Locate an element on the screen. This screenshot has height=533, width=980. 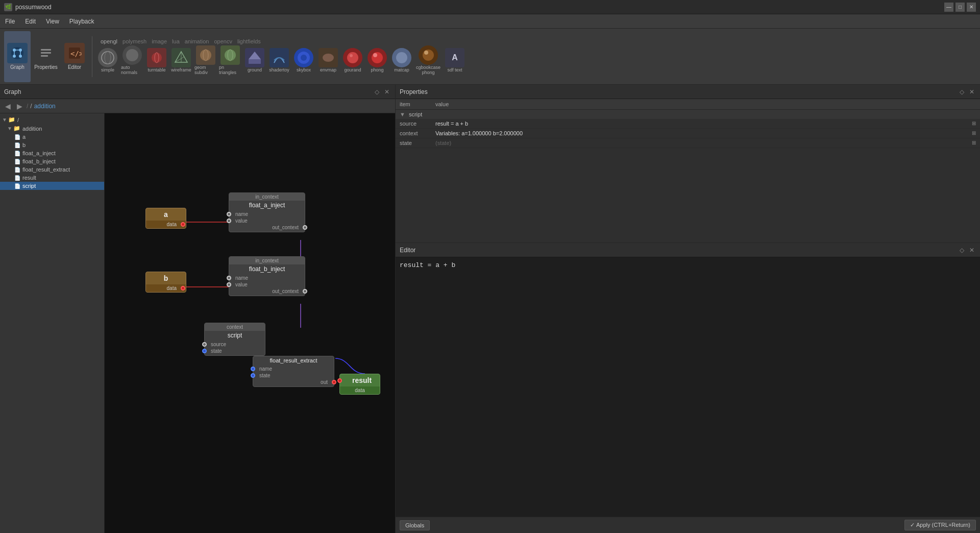
node-float-result-extract: float_result_extract name state out is located at coordinates (293, 372).